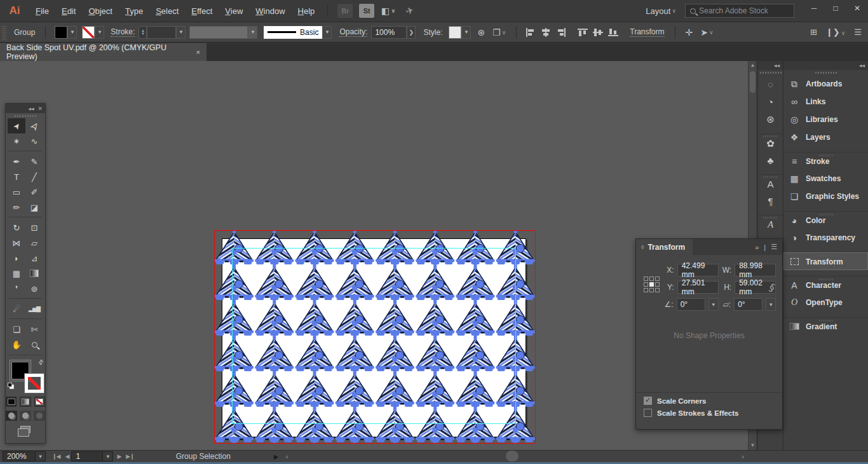 The width and height of the screenshot is (868, 464). What do you see at coordinates (691, 304) in the screenshot?
I see `rotate-field: 0°` at bounding box center [691, 304].